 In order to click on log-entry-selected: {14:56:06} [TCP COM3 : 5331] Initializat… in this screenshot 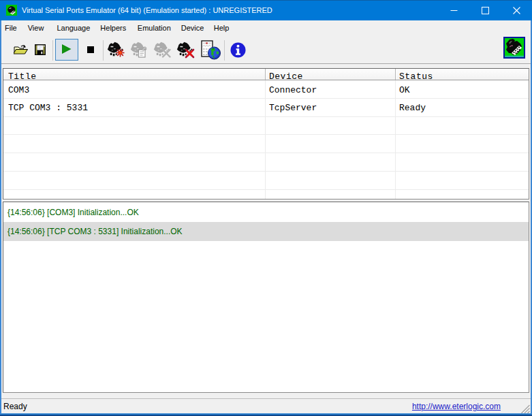, I will do `click(266, 231)`.